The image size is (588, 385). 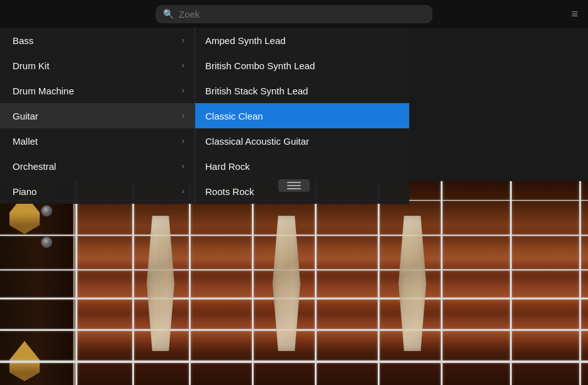 I want to click on category-label: Drum Kit, so click(x=31, y=65).